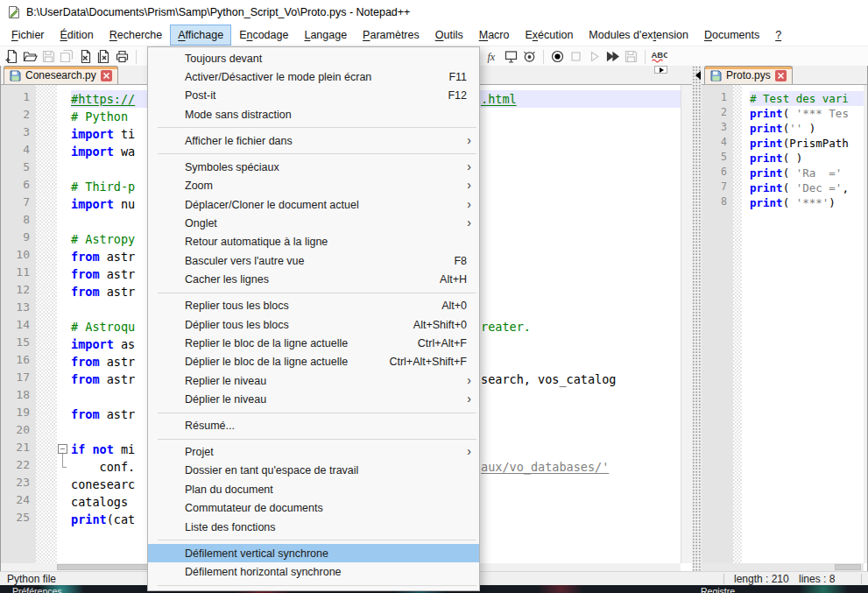 This screenshot has width=868, height=593. Describe the element at coordinates (807, 173) in the screenshot. I see `code-line: print( 'Ra ='` at that location.